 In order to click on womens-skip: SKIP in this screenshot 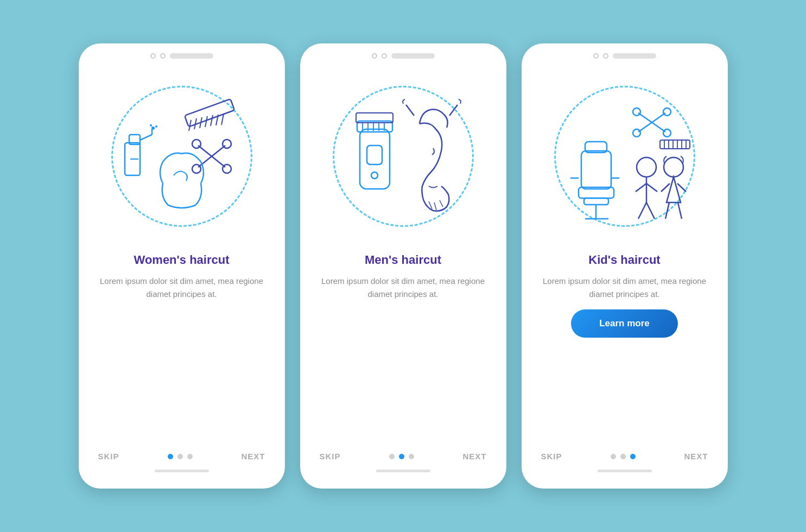, I will do `click(109, 456)`.